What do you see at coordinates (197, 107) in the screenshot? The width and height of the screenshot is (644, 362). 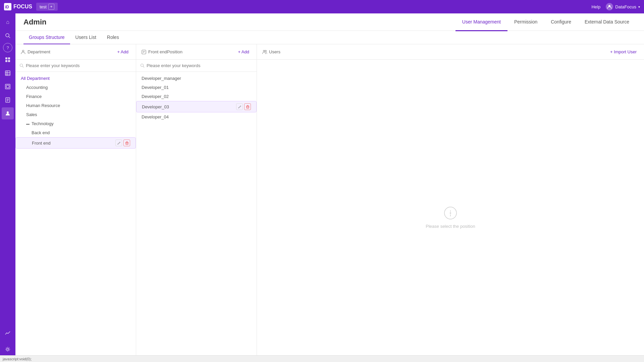 I see `pos-item-developer-03: Developer_03` at bounding box center [197, 107].